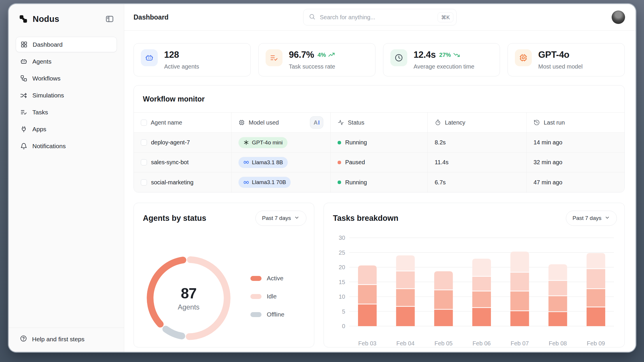 The width and height of the screenshot is (644, 362). Describe the element at coordinates (144, 123) in the screenshot. I see `select-all-checkbox` at that location.